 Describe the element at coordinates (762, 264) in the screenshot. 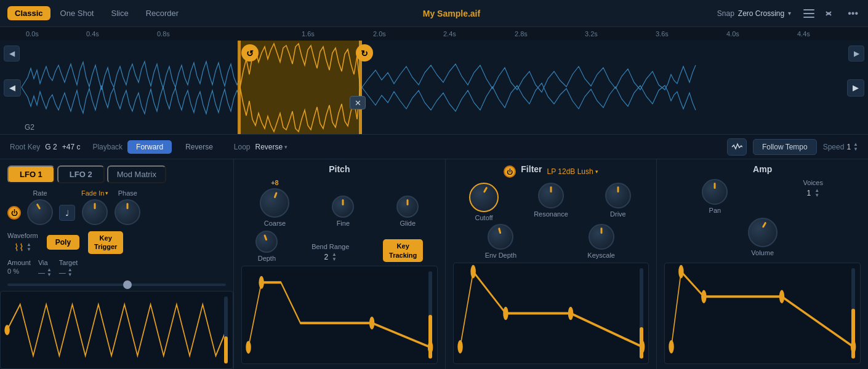

I see `amp-panel: Amp Pan Voices 1 ▲▼` at that location.